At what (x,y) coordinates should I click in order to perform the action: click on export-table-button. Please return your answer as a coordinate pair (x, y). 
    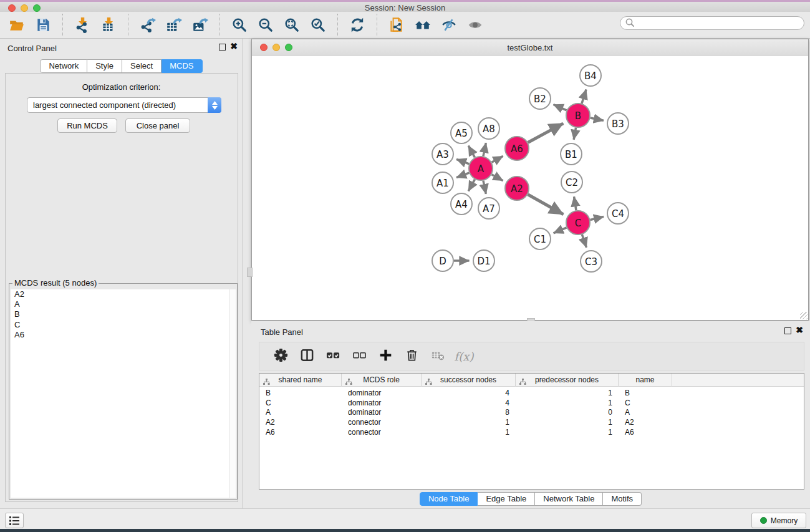
    Looking at the image, I should click on (174, 25).